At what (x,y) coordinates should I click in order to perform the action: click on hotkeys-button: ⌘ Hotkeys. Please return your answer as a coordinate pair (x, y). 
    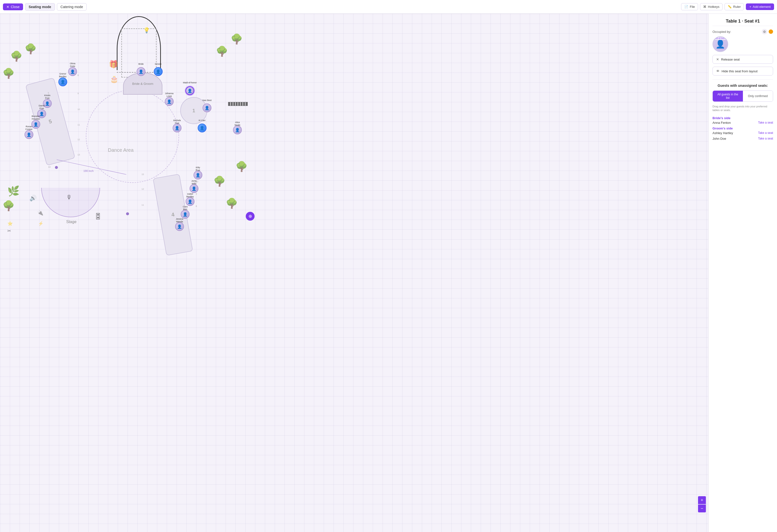
    Looking at the image, I should click on (711, 7).